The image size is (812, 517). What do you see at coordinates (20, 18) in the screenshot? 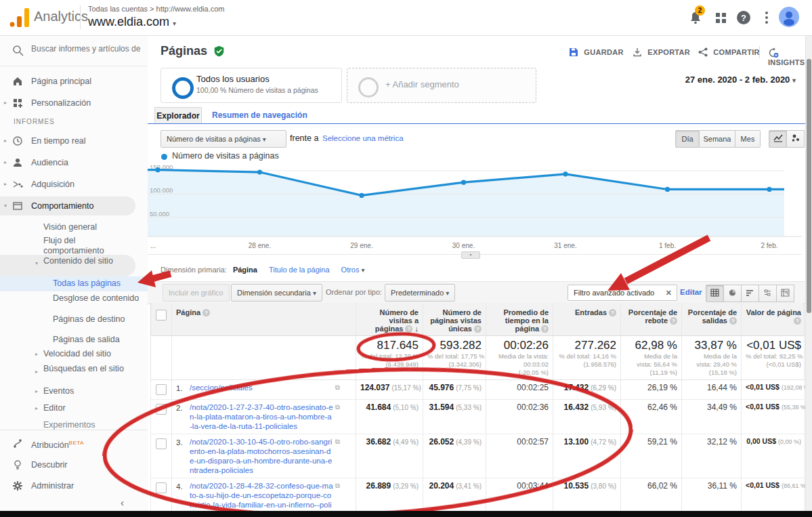
I see `analytics-logo-icon` at bounding box center [20, 18].